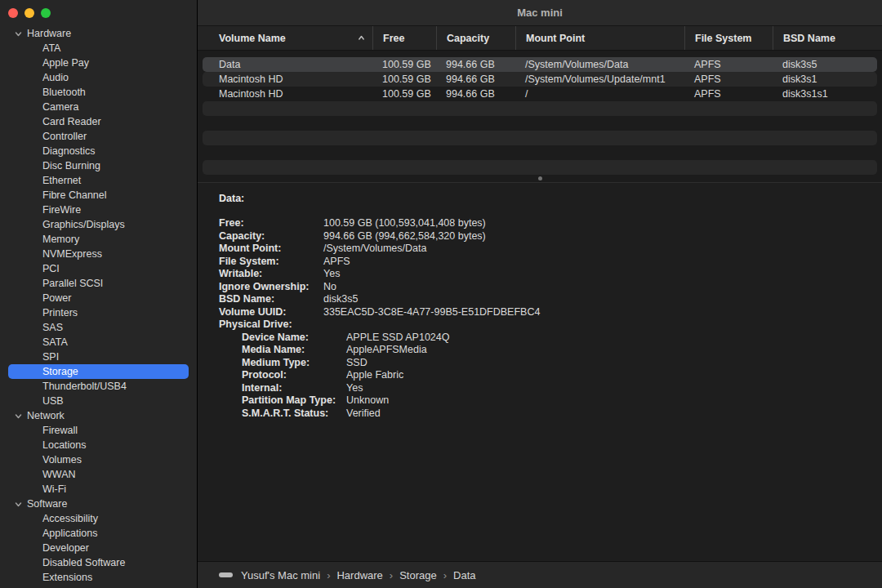 This screenshot has width=882, height=588. Describe the element at coordinates (98, 239) in the screenshot. I see `sidebar-item-memory: Memory` at that location.